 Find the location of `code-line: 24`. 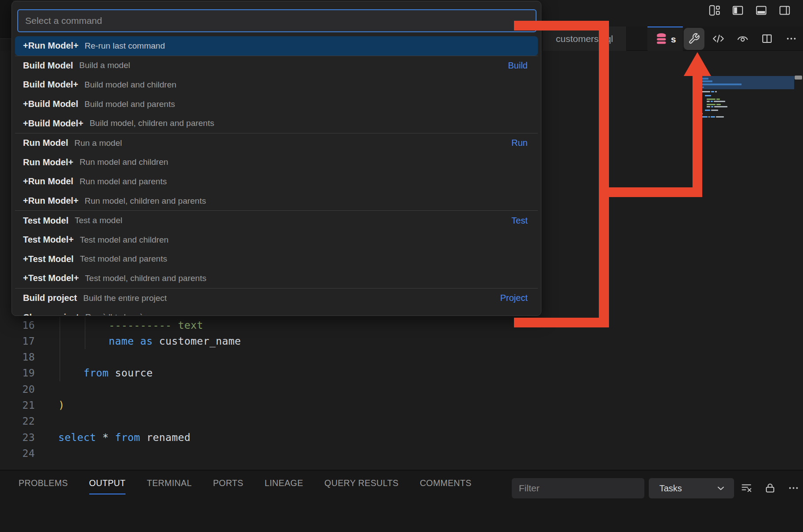

code-line: 24 is located at coordinates (349, 453).